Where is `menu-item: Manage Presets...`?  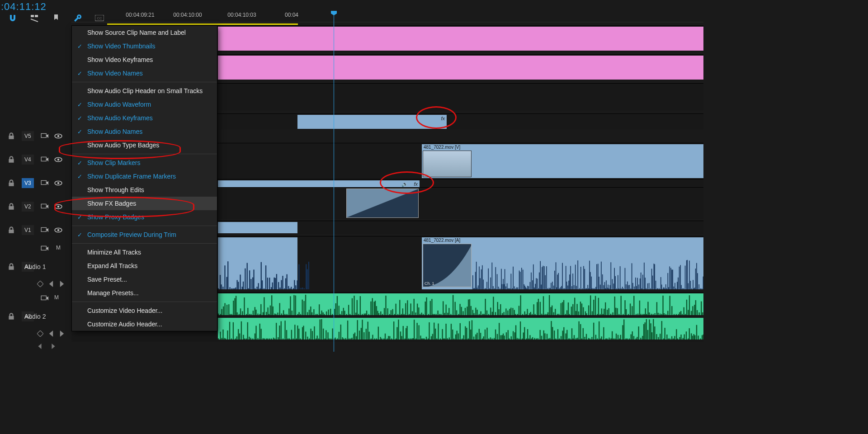 menu-item: Manage Presets... is located at coordinates (145, 293).